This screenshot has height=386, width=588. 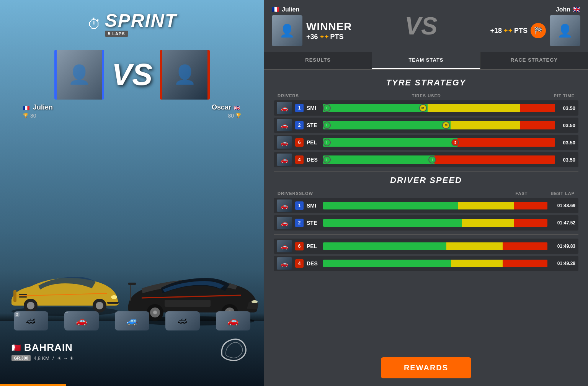 I want to click on speed-row-3: 🚗 4 DES 01:49.28, so click(x=426, y=263).